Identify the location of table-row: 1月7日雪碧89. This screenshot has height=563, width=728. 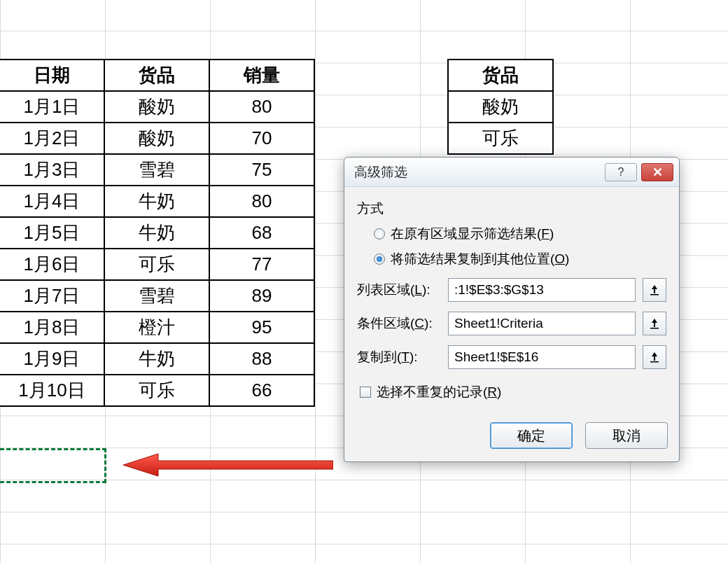
(157, 296).